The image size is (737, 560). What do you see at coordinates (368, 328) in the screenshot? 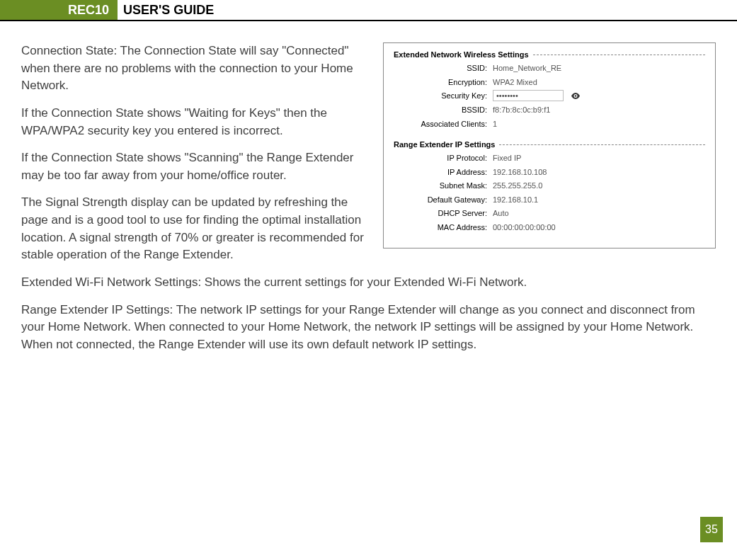
I see `paragraph-ip-settings: Range Extender IP Settings: The network …` at bounding box center [368, 328].